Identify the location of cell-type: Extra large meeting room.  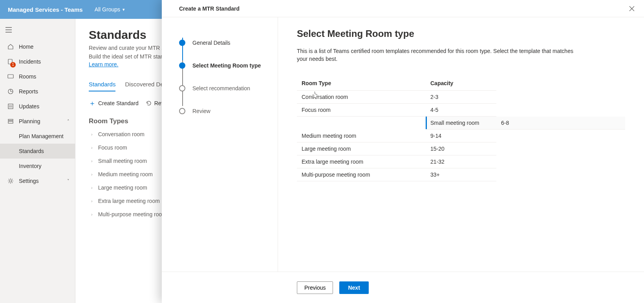
(361, 162).